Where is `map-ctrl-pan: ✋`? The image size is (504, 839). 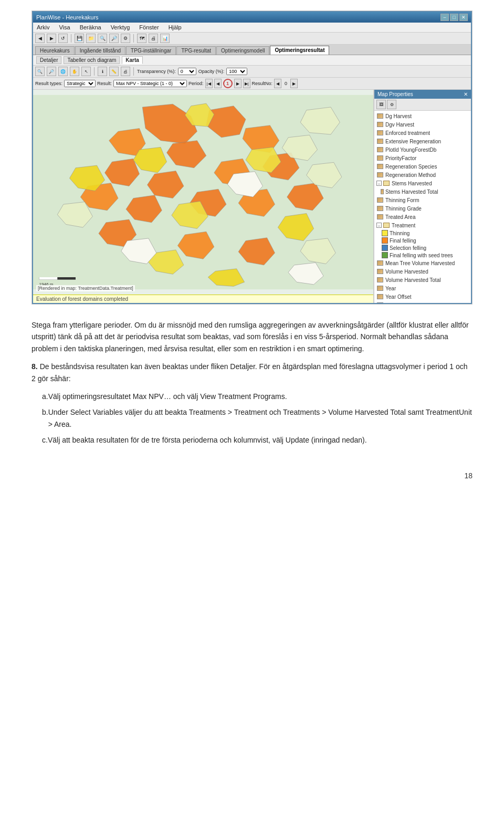 map-ctrl-pan: ✋ is located at coordinates (75, 71).